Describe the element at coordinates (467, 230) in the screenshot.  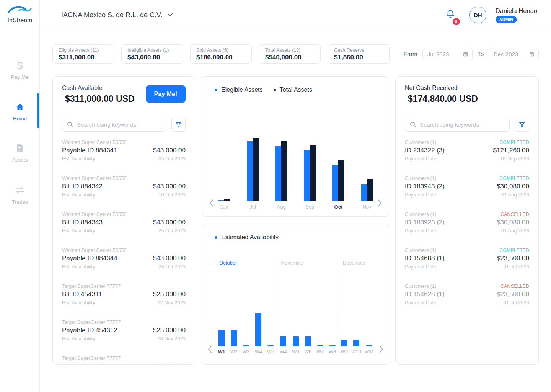
I see `item-sub-row: Payment Date01 Aug 2023` at that location.